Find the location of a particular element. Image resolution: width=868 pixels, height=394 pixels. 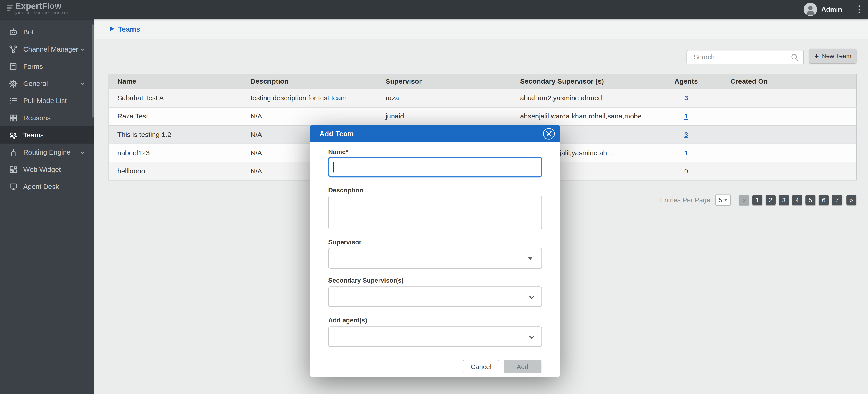

pagination-prev-button: « is located at coordinates (744, 200).